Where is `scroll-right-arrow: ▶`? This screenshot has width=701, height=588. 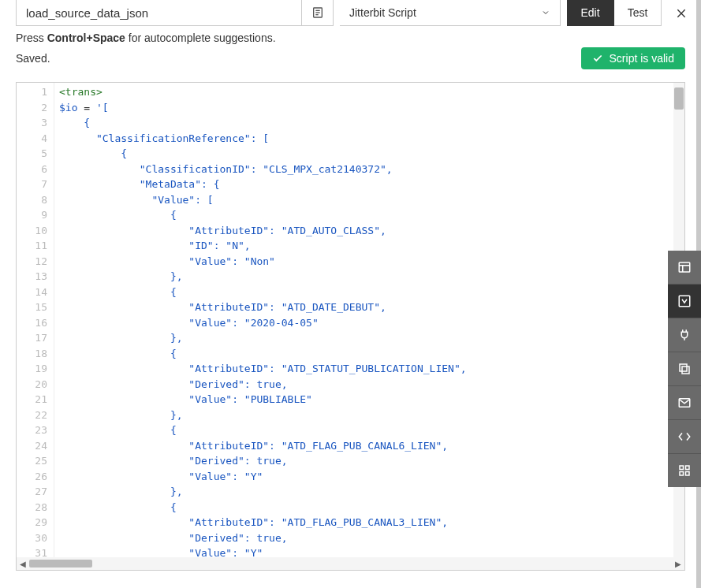
scroll-right-arrow: ▶ is located at coordinates (678, 564).